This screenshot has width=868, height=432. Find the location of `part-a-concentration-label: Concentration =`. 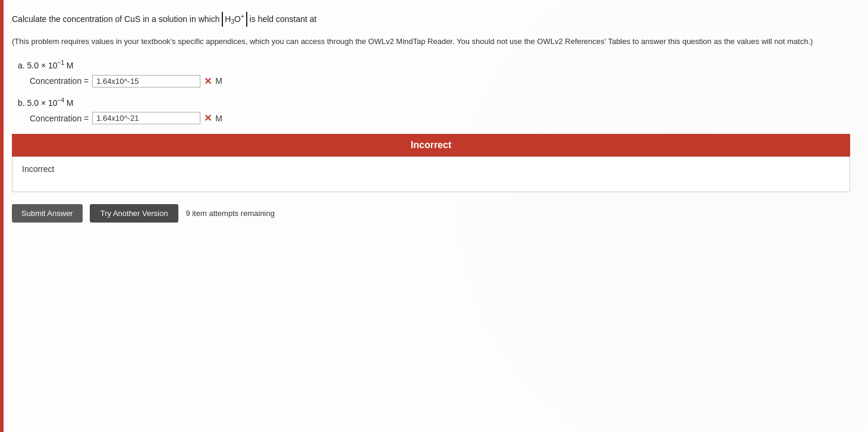

part-a-concentration-label: Concentration = is located at coordinates (59, 81).